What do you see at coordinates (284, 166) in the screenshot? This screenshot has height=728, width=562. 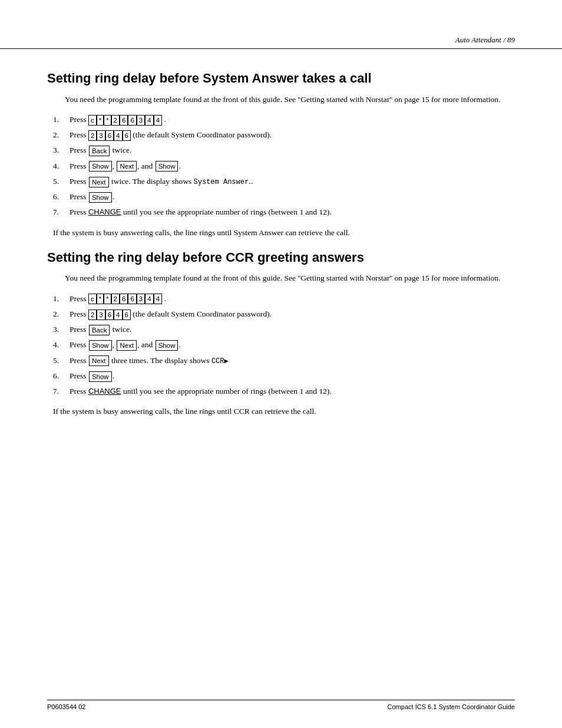 I see `step-1-4: 4. Press Show, Next, and Show.` at bounding box center [284, 166].